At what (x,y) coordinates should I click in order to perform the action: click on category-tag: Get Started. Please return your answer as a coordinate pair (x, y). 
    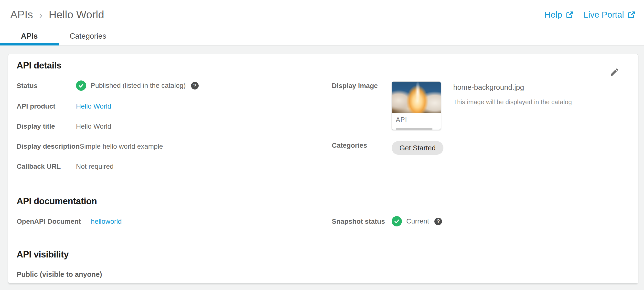
    Looking at the image, I should click on (418, 148).